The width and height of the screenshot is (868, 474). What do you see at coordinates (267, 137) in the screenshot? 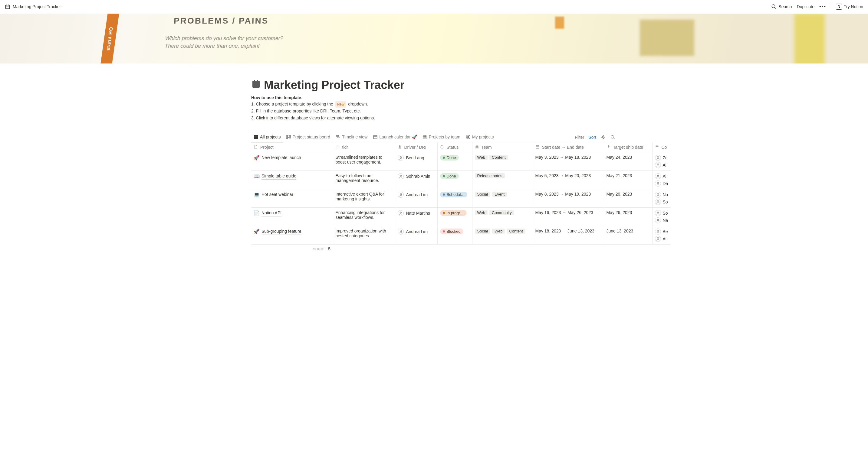
I see `tab-all-projects: All projects` at bounding box center [267, 137].